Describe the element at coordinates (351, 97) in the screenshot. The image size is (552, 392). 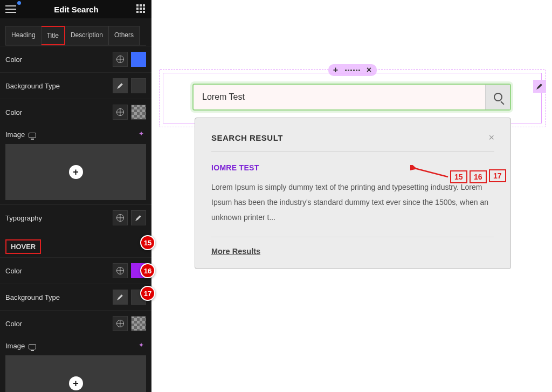
I see `search-widget` at that location.